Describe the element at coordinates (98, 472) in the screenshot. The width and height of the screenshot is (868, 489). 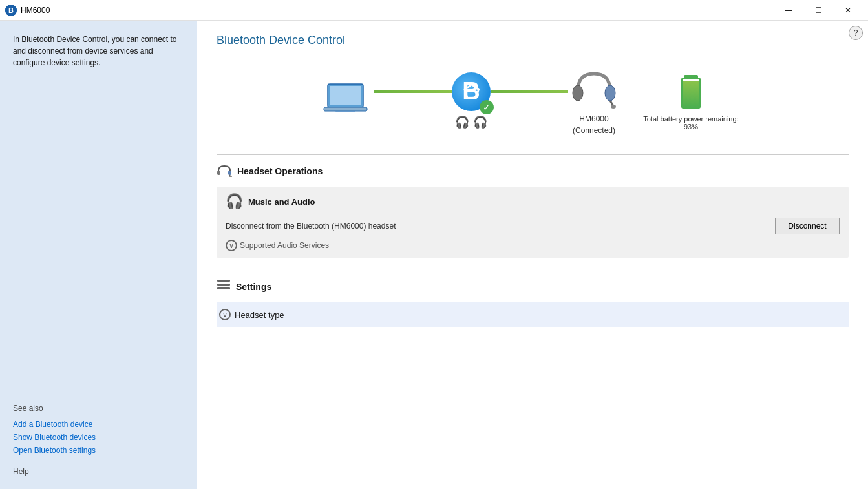
I see `help-section: Help` at that location.